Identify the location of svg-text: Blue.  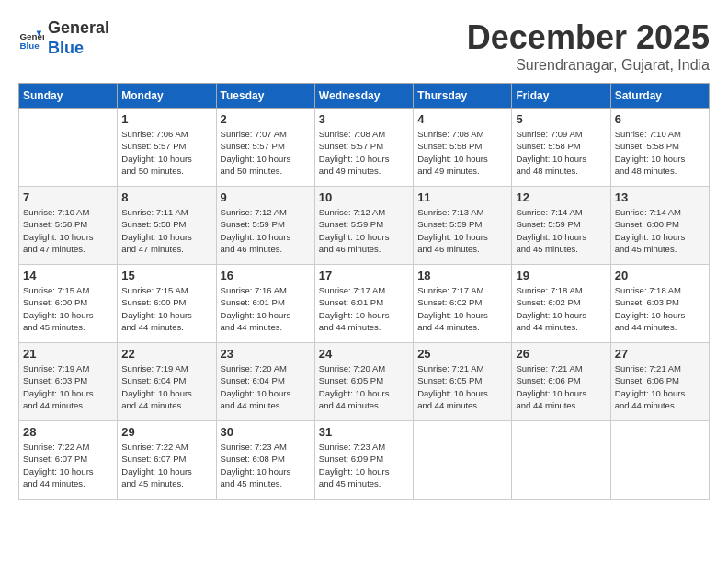
(29, 46).